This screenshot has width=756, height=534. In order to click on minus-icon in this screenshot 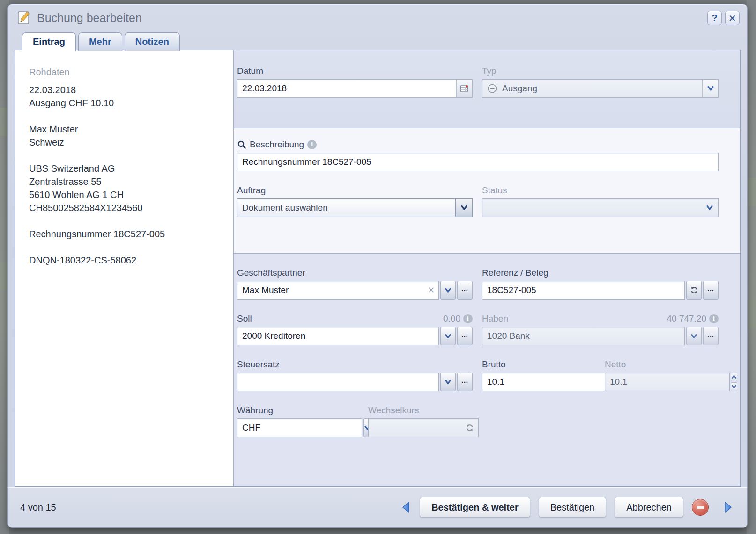, I will do `click(701, 507)`.